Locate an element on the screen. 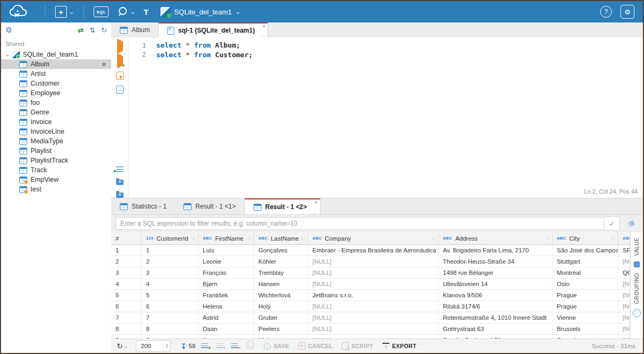 This screenshot has width=644, height=354. sidebar-item: foo ≡ is located at coordinates (56, 103).